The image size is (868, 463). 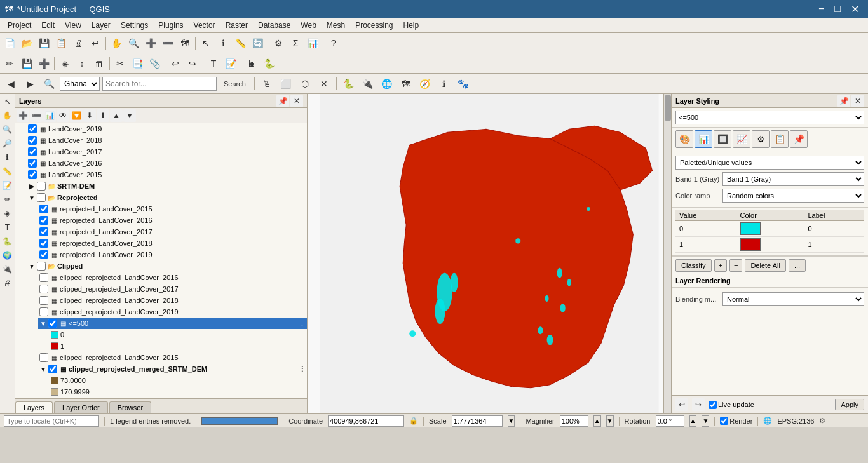 I want to click on toggle-visibility-button: 👁, so click(x=63, y=116).